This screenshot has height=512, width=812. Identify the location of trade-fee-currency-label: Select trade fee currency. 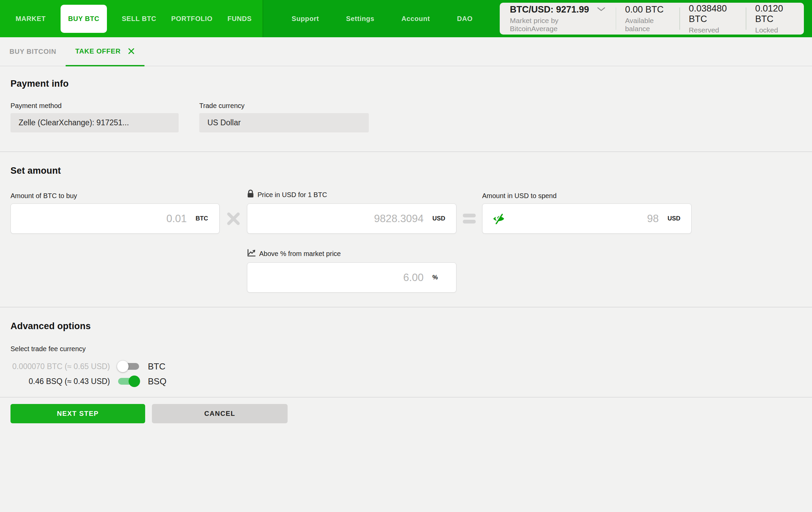
(411, 349).